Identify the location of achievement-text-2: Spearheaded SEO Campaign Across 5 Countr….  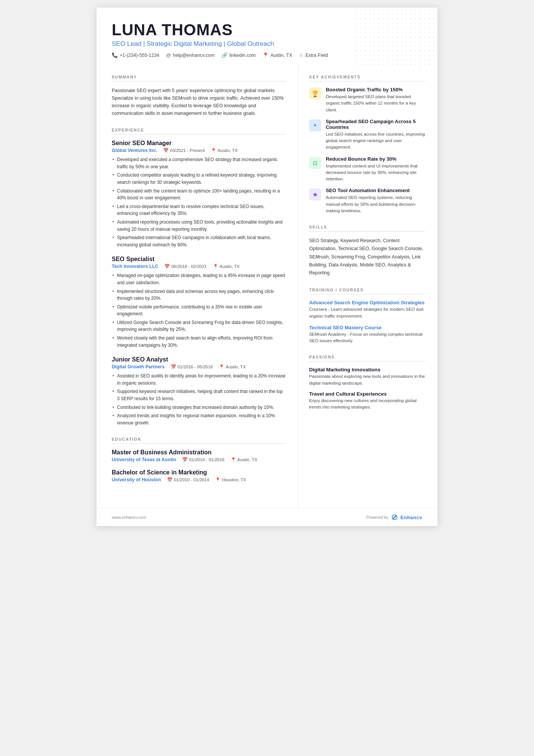
(376, 135).